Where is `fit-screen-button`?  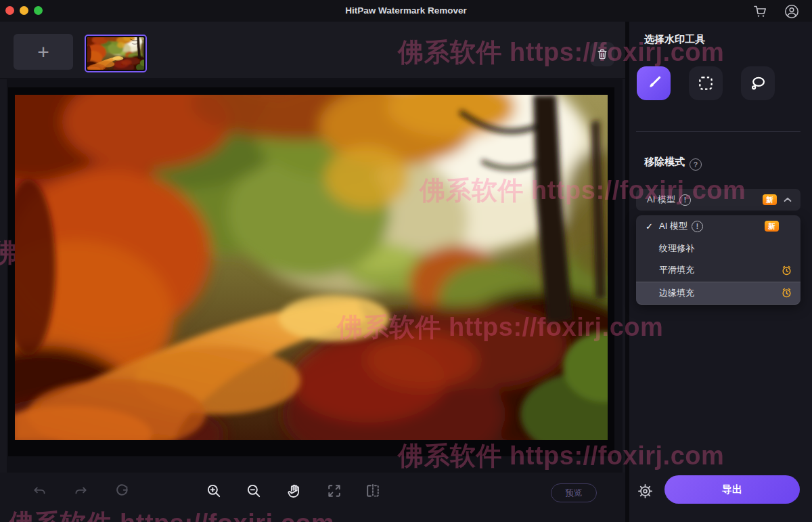 fit-screen-button is located at coordinates (334, 491).